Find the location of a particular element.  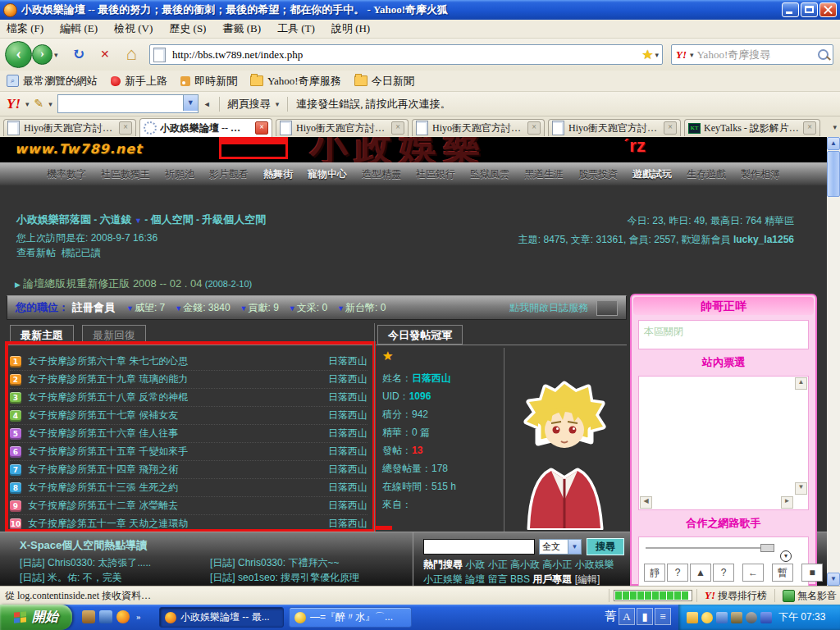

tab-list-dropdown-icon: ▾ is located at coordinates (835, 127).